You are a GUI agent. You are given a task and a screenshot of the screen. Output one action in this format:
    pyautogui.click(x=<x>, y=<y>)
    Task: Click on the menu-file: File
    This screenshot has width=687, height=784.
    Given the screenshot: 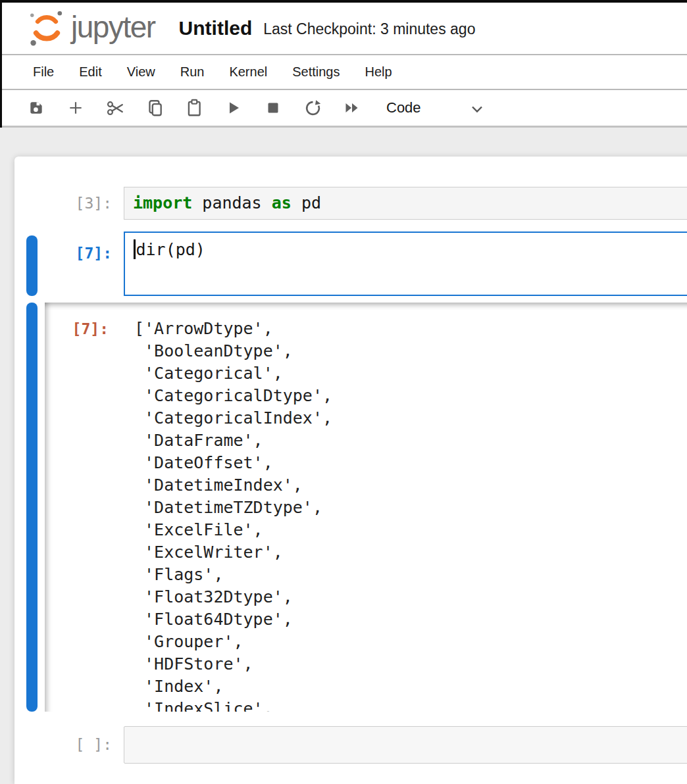 What is the action you would take?
    pyautogui.click(x=43, y=72)
    